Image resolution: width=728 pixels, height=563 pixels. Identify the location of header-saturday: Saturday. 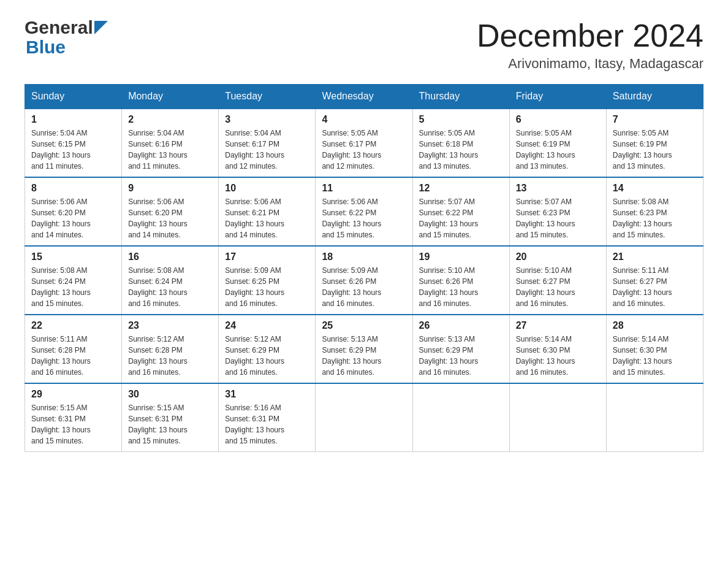
(654, 97).